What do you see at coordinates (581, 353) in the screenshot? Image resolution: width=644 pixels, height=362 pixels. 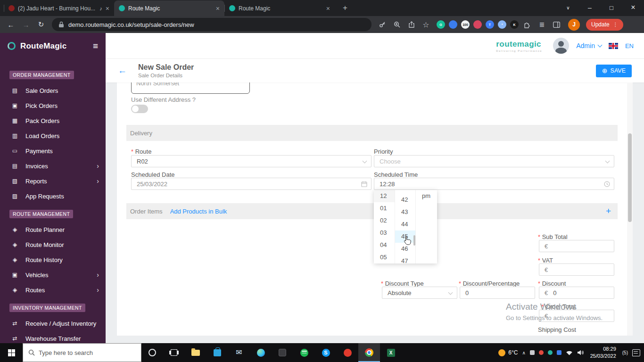 I see `volume-icon` at bounding box center [581, 353].